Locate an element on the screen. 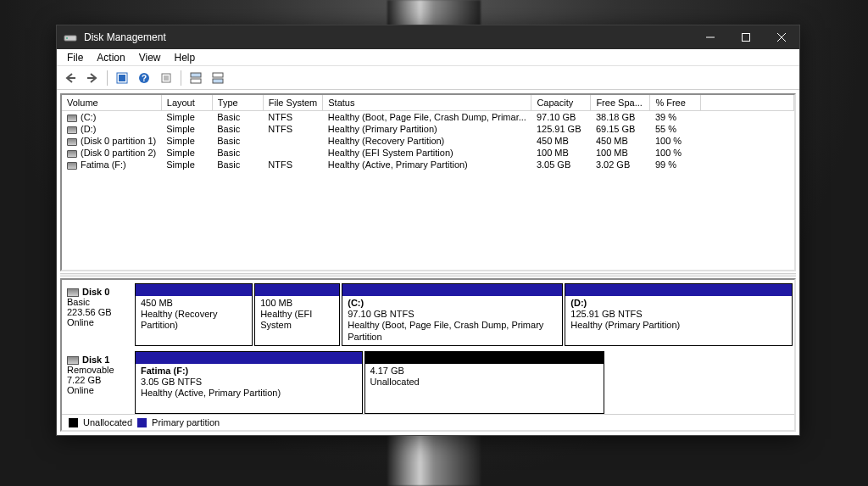 The width and height of the screenshot is (868, 486). col-freespace: Free Spa... is located at coordinates (620, 103).